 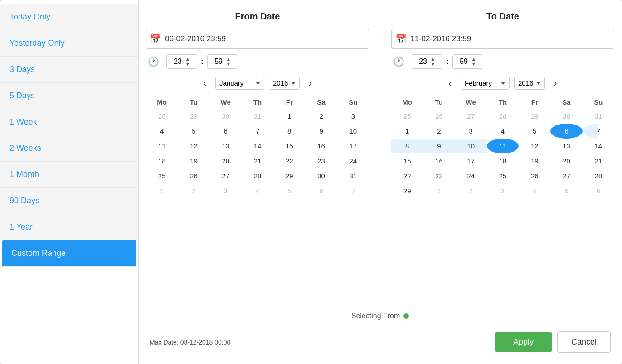 What do you see at coordinates (556, 83) in the screenshot?
I see `to-next-arrow: ›` at bounding box center [556, 83].